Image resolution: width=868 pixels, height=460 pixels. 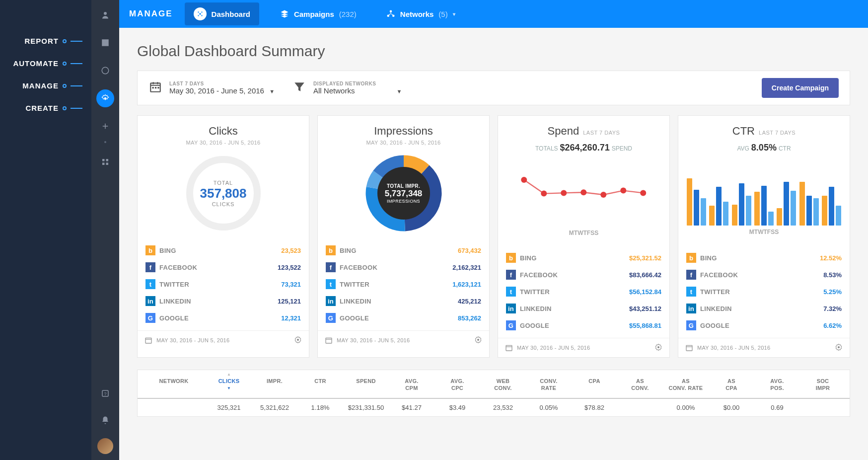 What do you see at coordinates (105, 230) in the screenshot?
I see `icon-rail: ?` at bounding box center [105, 230].